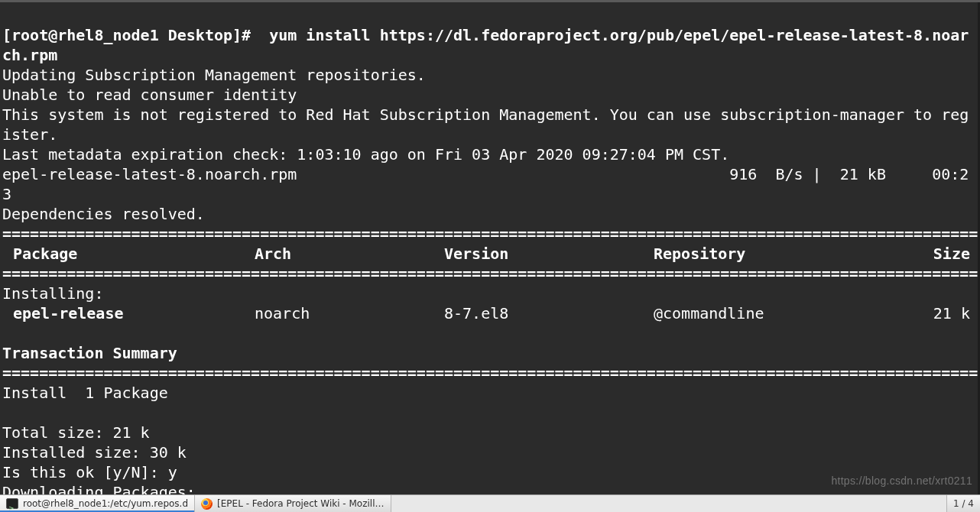 The height and width of the screenshot is (512, 980). I want to click on install-count-line: Install 1 Package, so click(86, 393).